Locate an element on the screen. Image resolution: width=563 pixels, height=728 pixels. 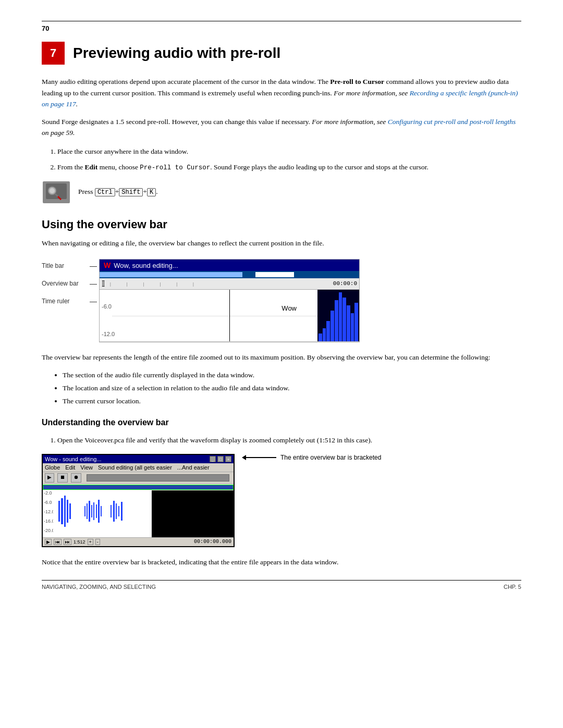
sw-maximize: □ is located at coordinates (221, 459).